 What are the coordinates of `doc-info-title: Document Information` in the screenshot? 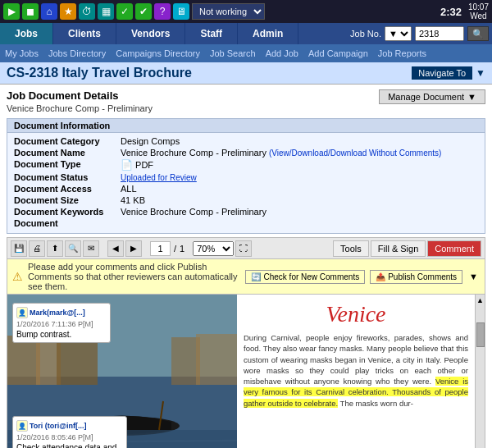 It's located at (246, 126).